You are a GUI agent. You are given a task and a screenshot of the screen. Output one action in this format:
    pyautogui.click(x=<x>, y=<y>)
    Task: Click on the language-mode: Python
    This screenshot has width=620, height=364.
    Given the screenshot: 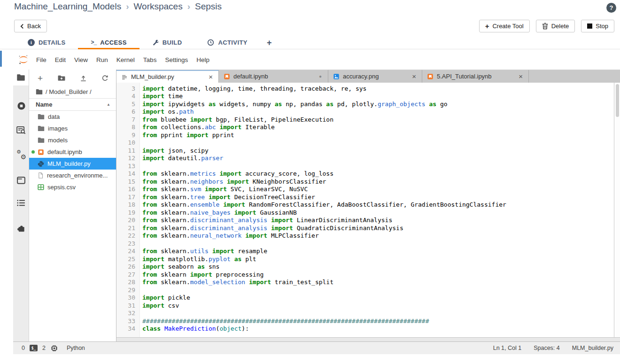 What is the action you would take?
    pyautogui.click(x=76, y=348)
    